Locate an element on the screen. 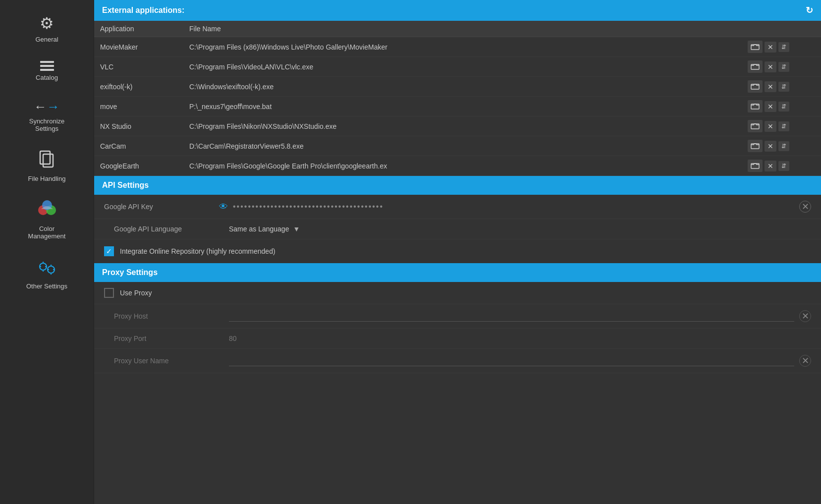 The image size is (821, 504). sidebar-item-file-handling: File Handling is located at coordinates (47, 167).